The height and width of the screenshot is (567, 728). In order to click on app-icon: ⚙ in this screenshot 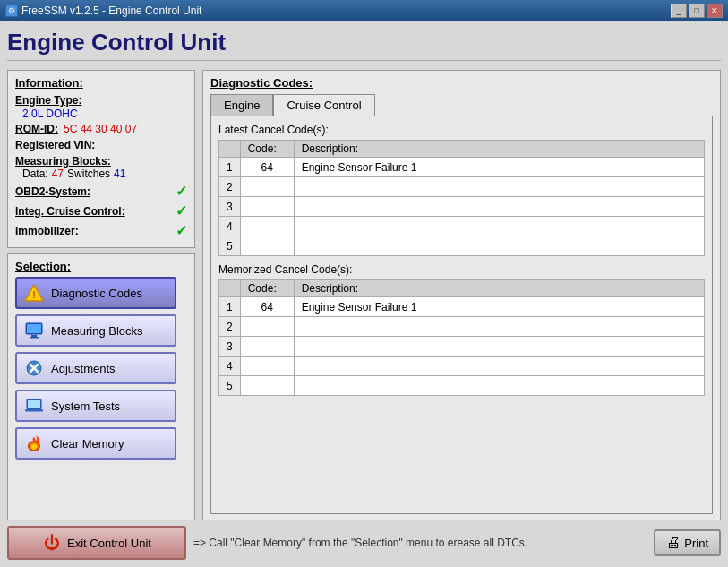, I will do `click(12, 11)`.